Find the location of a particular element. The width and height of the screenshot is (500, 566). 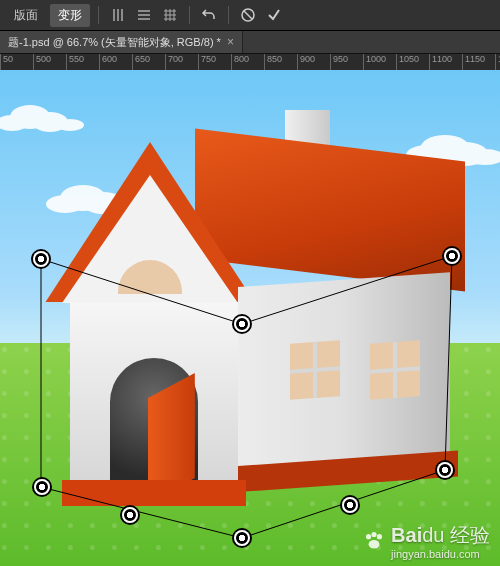

options-bar: 版面 变形 is located at coordinates (250, 16).